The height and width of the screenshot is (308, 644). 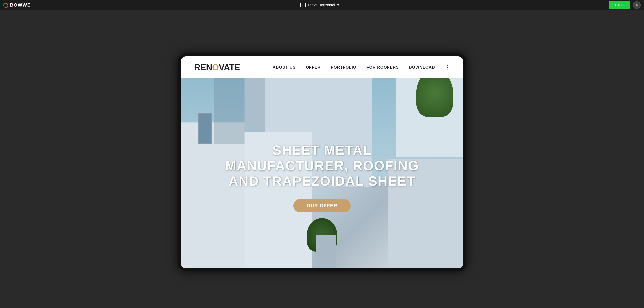 What do you see at coordinates (203, 68) in the screenshot?
I see `logo-part1: REN` at bounding box center [203, 68].